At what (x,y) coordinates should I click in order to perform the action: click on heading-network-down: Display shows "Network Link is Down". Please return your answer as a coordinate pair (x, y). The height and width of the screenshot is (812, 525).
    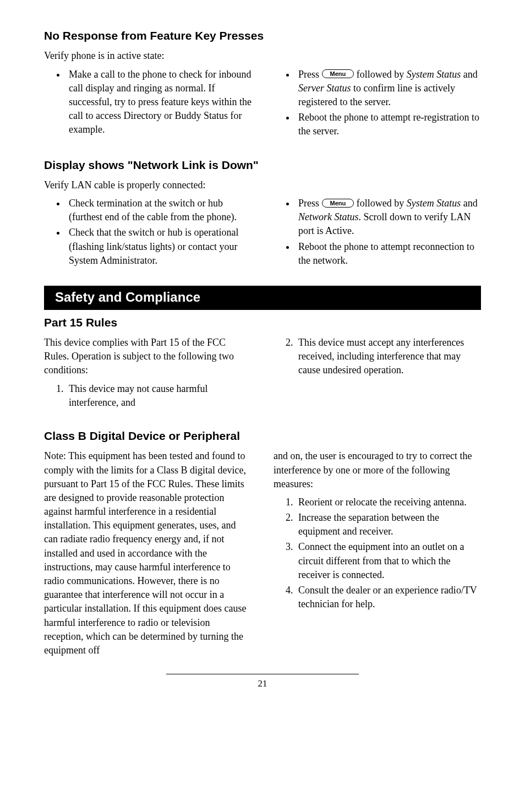
    Looking at the image, I should click on (262, 165).